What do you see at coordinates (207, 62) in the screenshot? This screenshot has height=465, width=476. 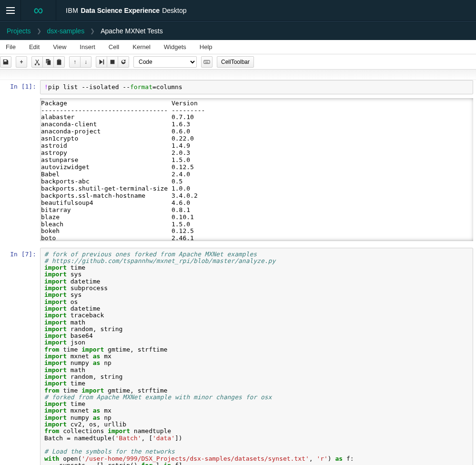 I see `keyboard-icon` at bounding box center [207, 62].